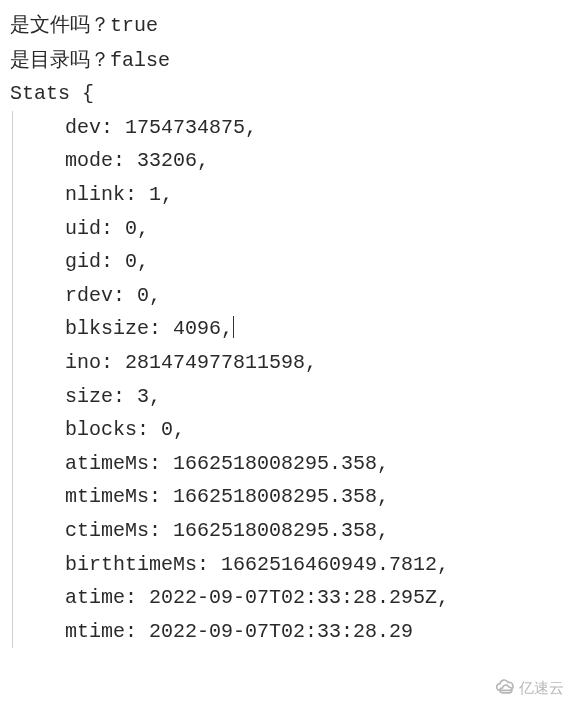  Describe the element at coordinates (306, 363) in the screenshot. I see `stat-ino: ino: 281474977811598,` at that location.